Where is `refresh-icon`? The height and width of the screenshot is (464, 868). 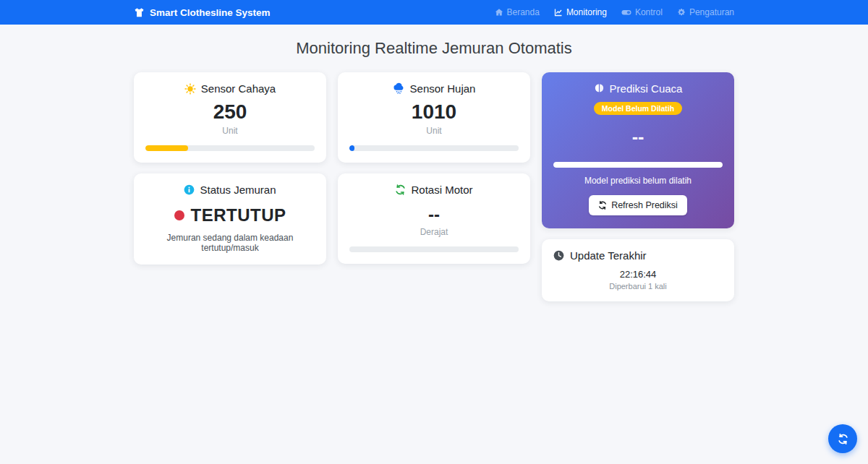
refresh-icon is located at coordinates (603, 205).